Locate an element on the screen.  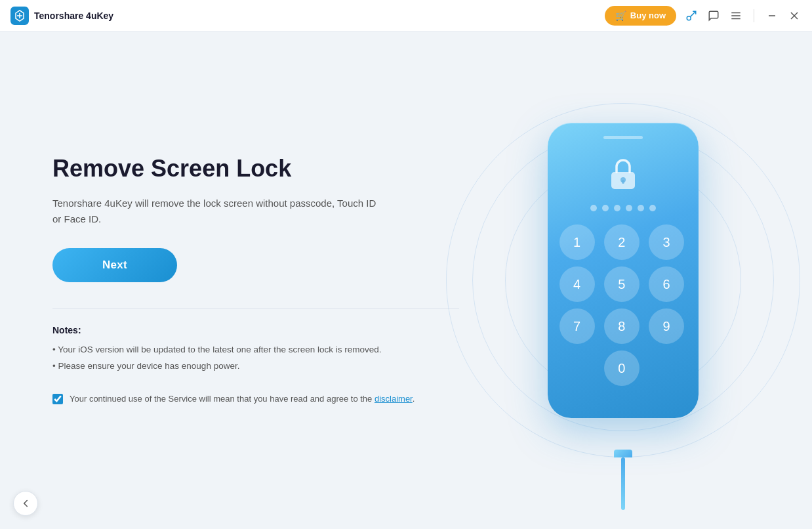
page-description: Tenorshare 4uKey will remove the lock sc… is located at coordinates (216, 211).